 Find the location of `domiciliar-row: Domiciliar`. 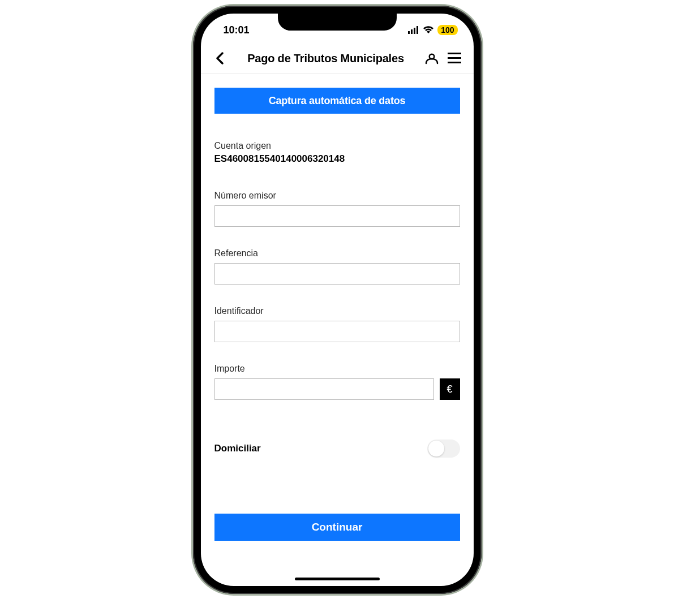

domiciliar-row: Domiciliar is located at coordinates (337, 449).